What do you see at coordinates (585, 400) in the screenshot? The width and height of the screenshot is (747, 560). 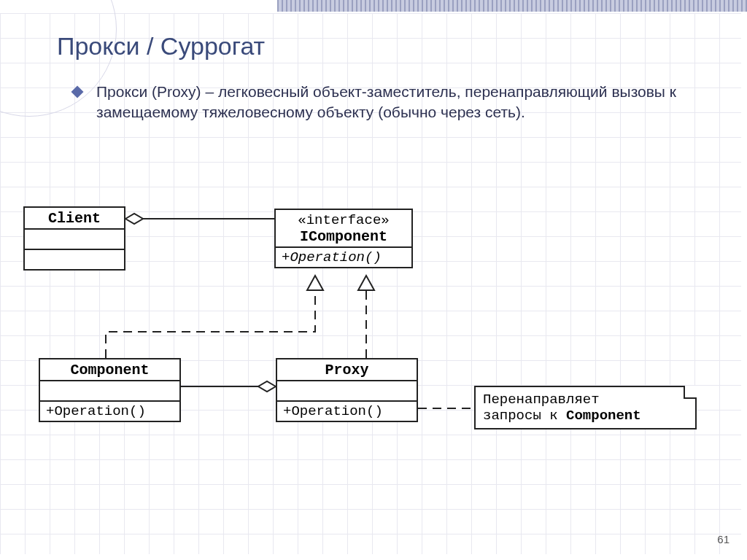 I see `uml-note-line1: Перенаправляет` at bounding box center [585, 400].